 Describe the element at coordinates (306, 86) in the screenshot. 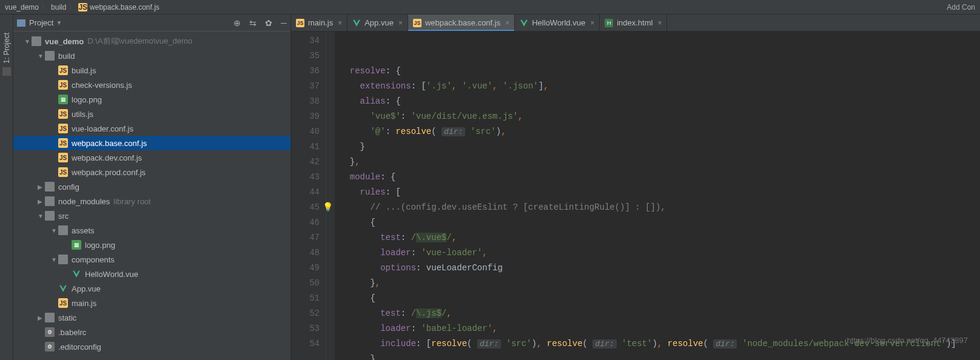

I see `line-number: 37` at that location.